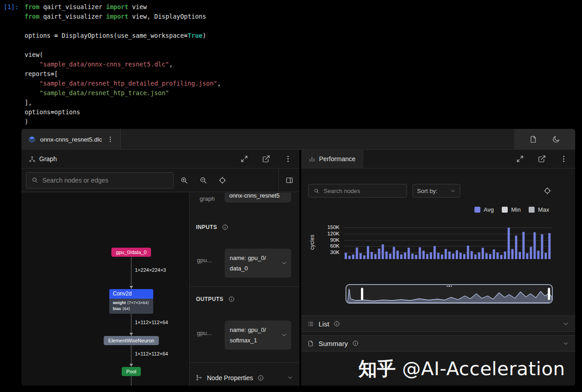  I want to click on panel-toggle-icon, so click(289, 180).